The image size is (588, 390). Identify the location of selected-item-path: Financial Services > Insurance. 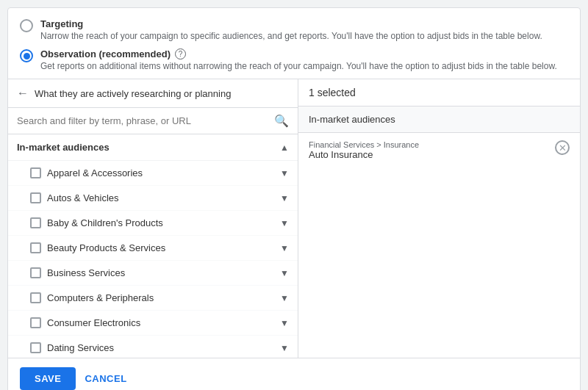
(364, 145).